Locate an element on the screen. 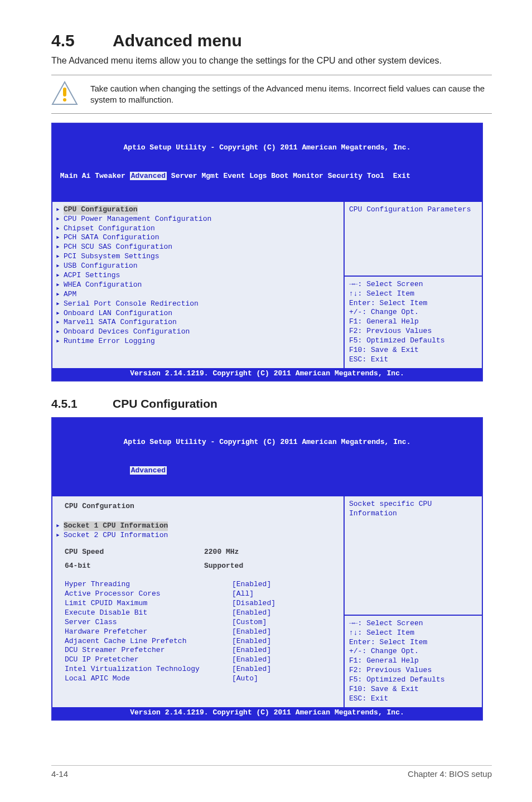 Image resolution: width=532 pixels, height=802 pixels. menu-item-label: WHEA Configuration is located at coordinates (103, 286).